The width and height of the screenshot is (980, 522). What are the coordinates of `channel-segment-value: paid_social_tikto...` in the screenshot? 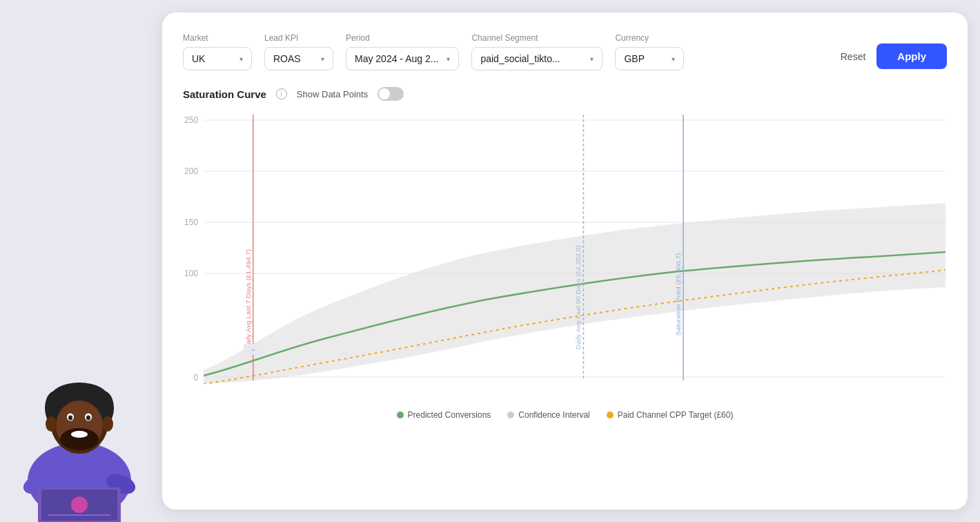 It's located at (520, 59).